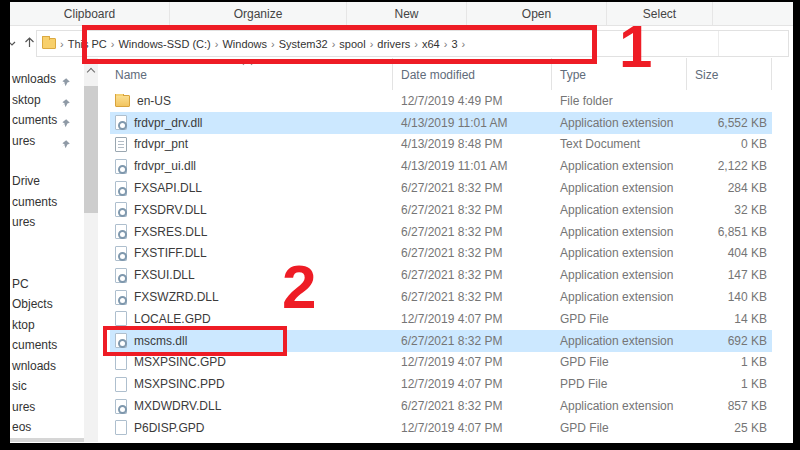 The height and width of the screenshot is (450, 800). What do you see at coordinates (170, 232) in the screenshot?
I see `file-name: FXSRES.DLL` at bounding box center [170, 232].